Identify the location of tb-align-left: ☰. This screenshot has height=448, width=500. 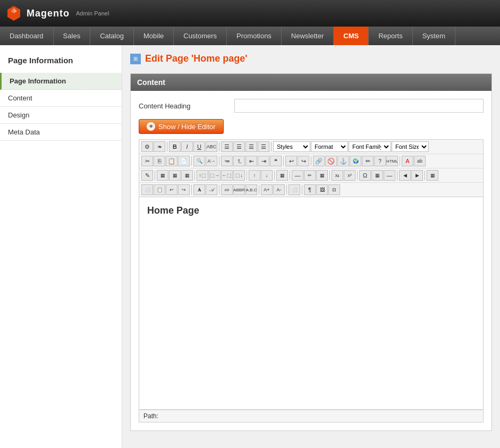
(227, 147).